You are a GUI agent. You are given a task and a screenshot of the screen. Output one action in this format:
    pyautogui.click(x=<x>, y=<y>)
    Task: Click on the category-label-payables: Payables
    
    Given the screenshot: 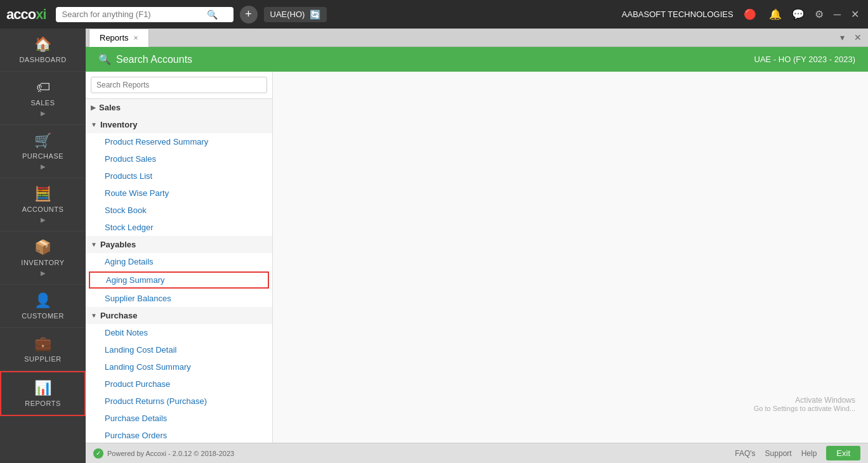 What is the action you would take?
    pyautogui.click(x=118, y=245)
    